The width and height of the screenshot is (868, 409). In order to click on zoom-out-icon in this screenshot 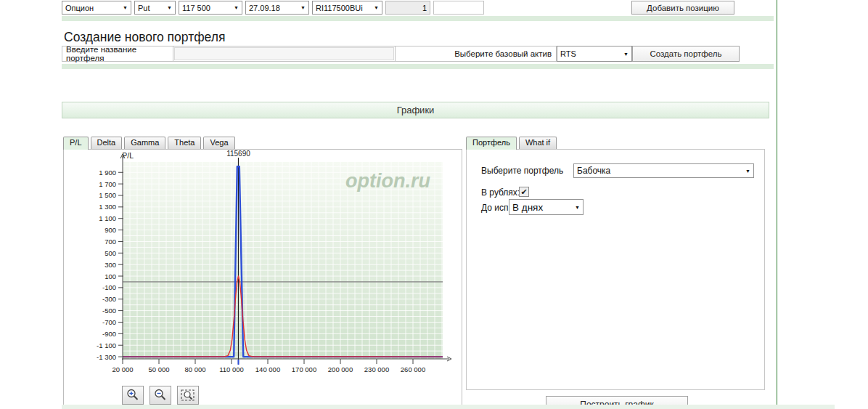, I will do `click(160, 395)`.